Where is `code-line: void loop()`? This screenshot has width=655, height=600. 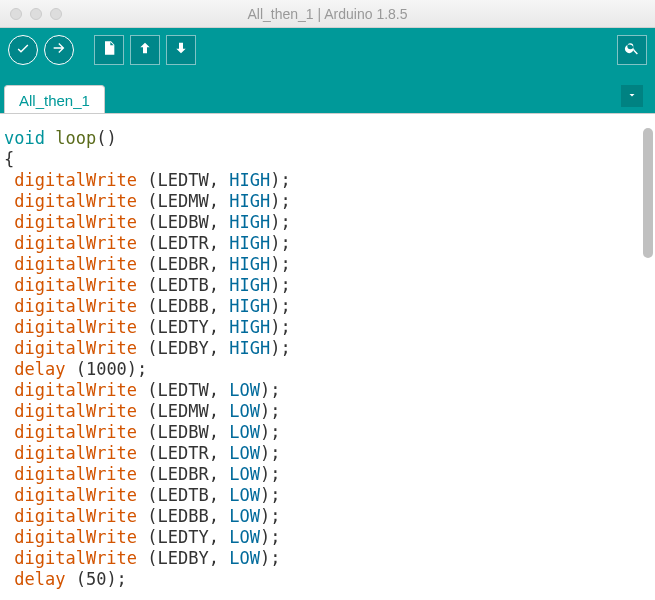 code-line: void loop() is located at coordinates (328, 138).